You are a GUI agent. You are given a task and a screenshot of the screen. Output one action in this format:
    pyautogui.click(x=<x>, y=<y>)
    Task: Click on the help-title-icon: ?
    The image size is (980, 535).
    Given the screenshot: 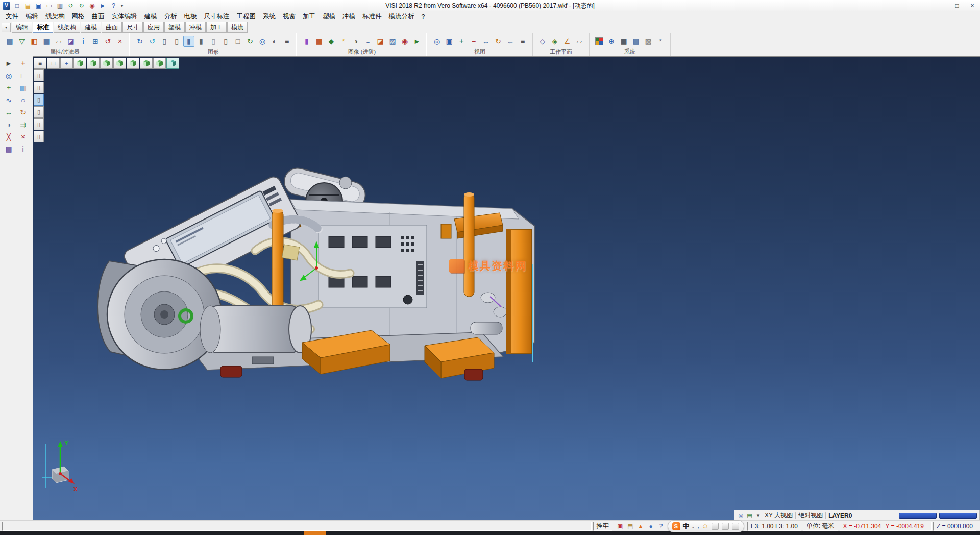 What is the action you would take?
    pyautogui.click(x=113, y=6)
    